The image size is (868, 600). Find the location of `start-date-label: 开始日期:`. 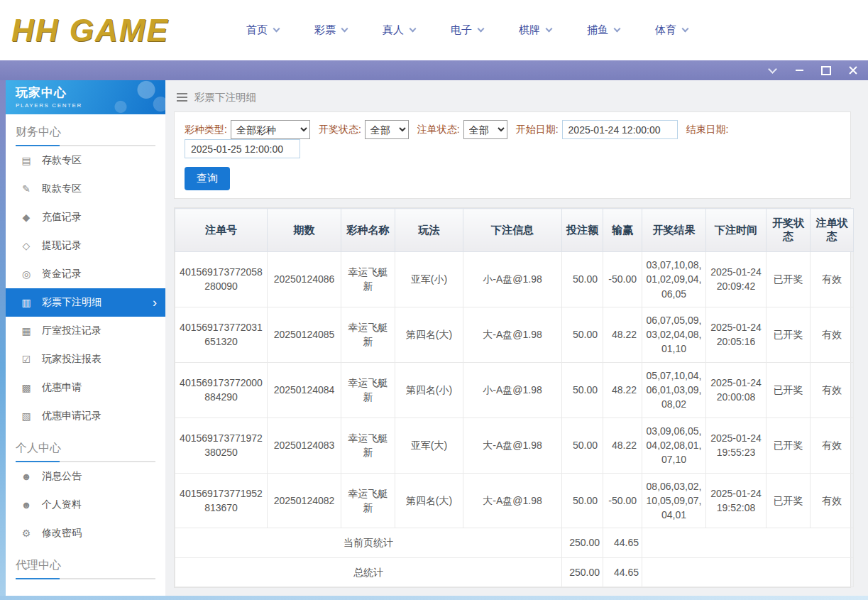

start-date-label: 开始日期: is located at coordinates (537, 130).